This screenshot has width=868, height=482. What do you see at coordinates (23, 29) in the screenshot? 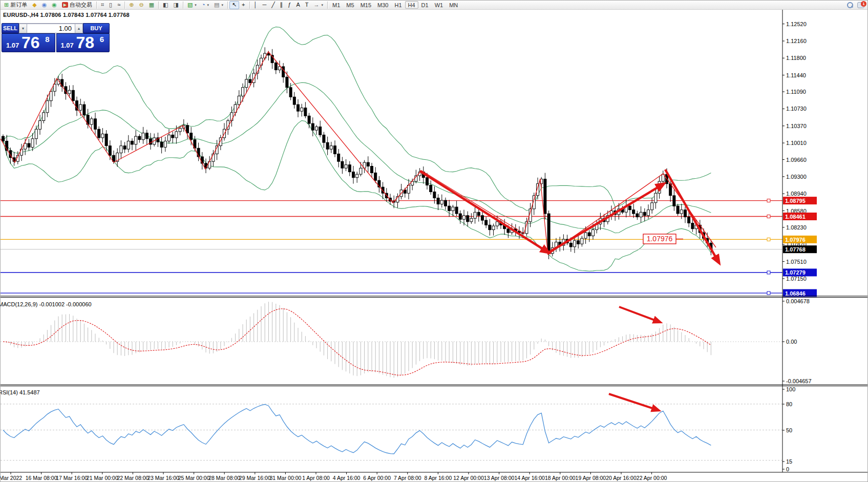
I see `volume-decrease-button: ▼` at bounding box center [23, 29].